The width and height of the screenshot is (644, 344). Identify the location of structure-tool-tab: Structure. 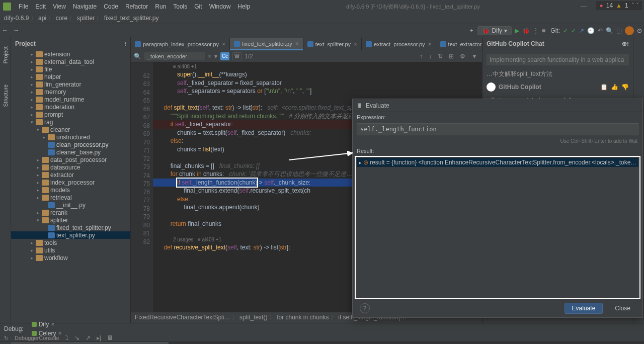
(6, 102).